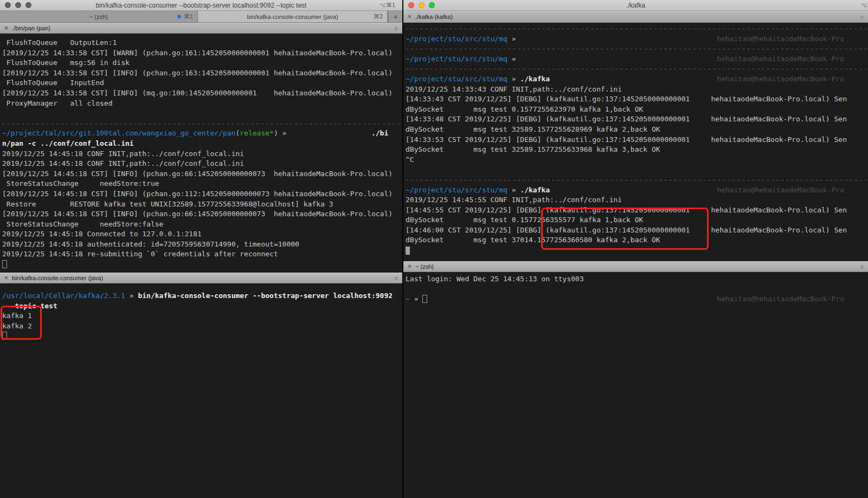 This screenshot has width=868, height=498. What do you see at coordinates (99, 17) in the screenshot?
I see `tab-label: ~ (zsh)` at bounding box center [99, 17].